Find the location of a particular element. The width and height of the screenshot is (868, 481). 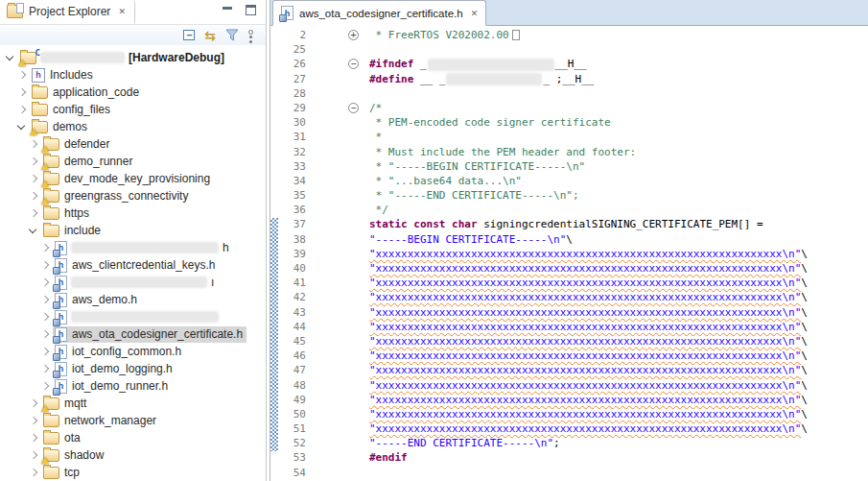

view-tab-close-icon: ✕ is located at coordinates (122, 12).